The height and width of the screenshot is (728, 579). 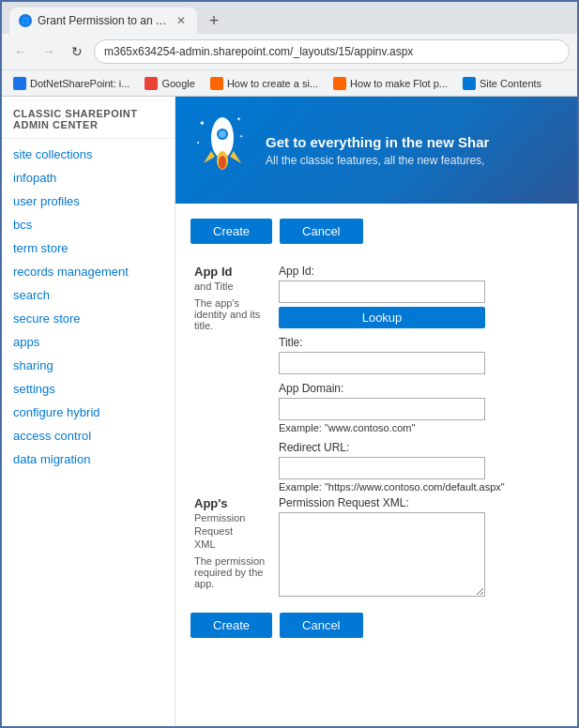 I want to click on sidebar-item-user-profiles: user profiles, so click(x=88, y=201).